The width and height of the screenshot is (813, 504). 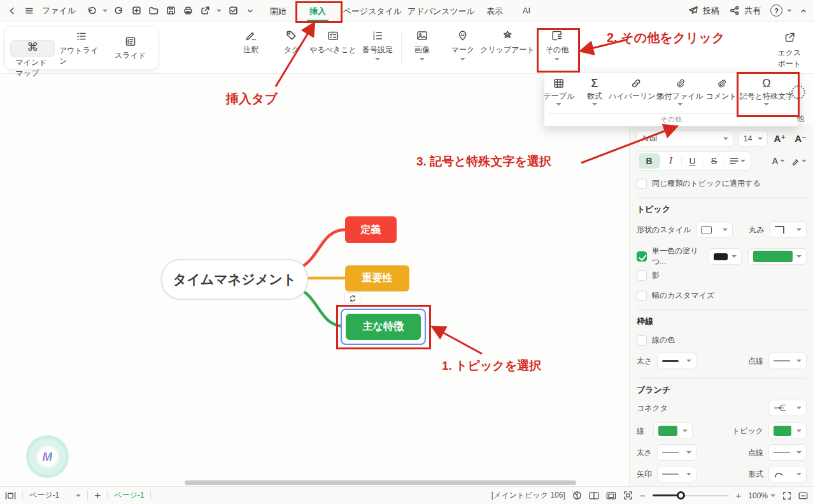 I want to click on tab-insert: 挿入, so click(x=318, y=11).